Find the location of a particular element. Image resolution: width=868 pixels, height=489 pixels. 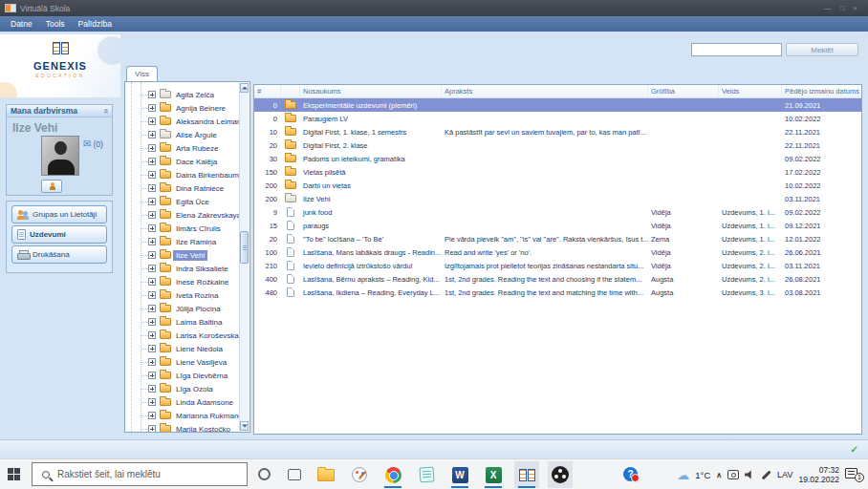

weather-icon: ☁ is located at coordinates (683, 476).